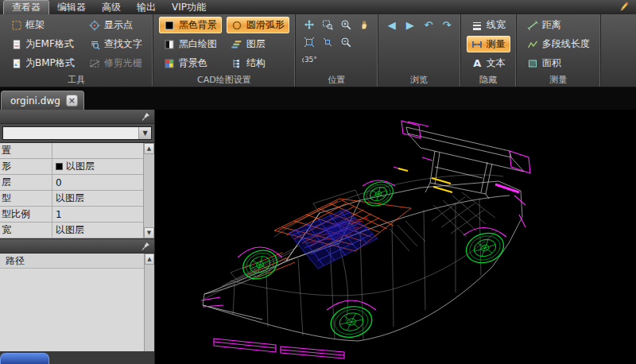 The width and height of the screenshot is (636, 364). What do you see at coordinates (35, 101) in the screenshot?
I see `tab-label: orgini.dwg` at bounding box center [35, 101].